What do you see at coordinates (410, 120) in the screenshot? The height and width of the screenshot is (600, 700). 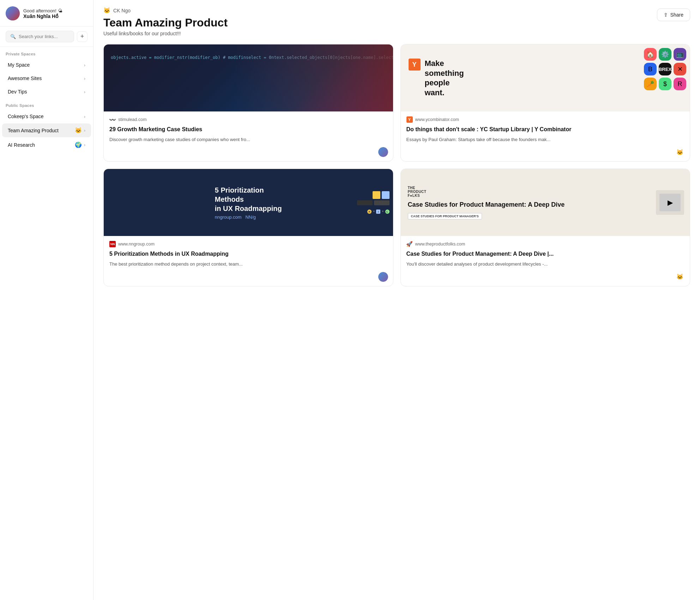 I see `card-favicon: Y` at bounding box center [410, 120].